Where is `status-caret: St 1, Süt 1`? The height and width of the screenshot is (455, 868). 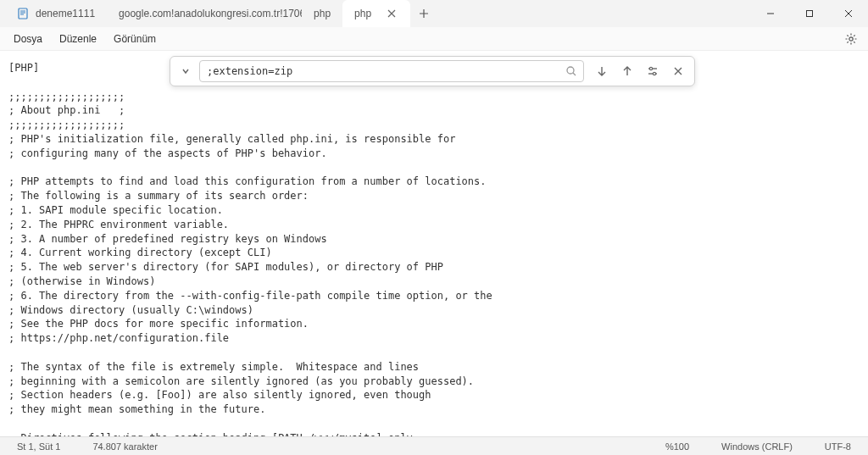 status-caret: St 1, Süt 1 is located at coordinates (39, 447).